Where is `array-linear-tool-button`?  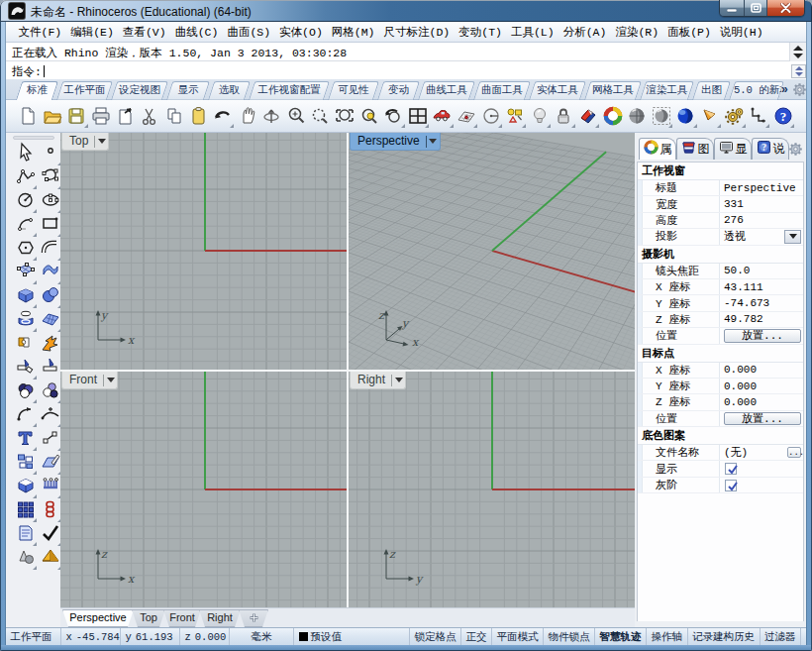
array-linear-tool-button is located at coordinates (50, 488).